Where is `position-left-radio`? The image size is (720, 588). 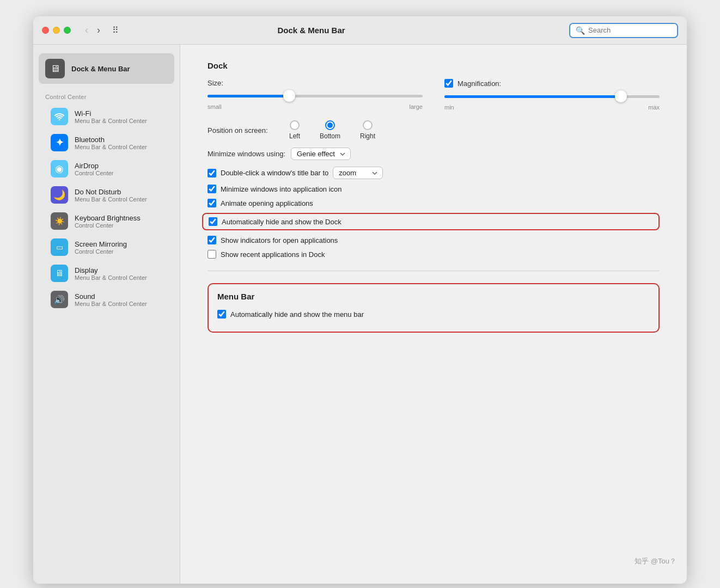 position-left-radio is located at coordinates (295, 125).